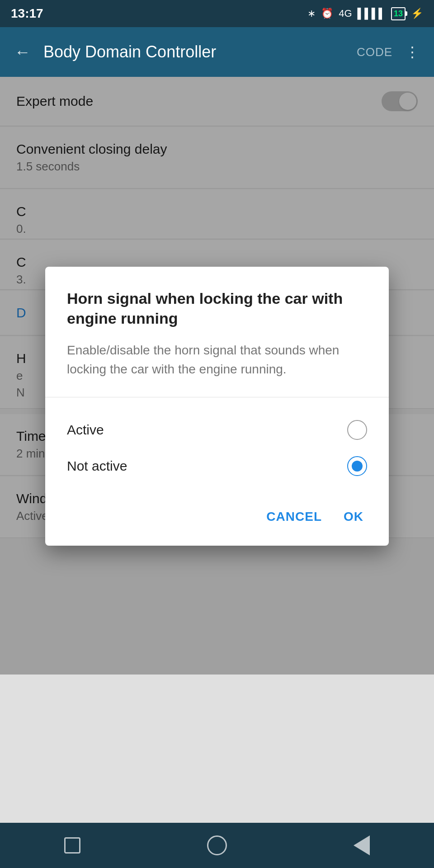 This screenshot has height=868, width=434. I want to click on back-icon, so click(362, 845).